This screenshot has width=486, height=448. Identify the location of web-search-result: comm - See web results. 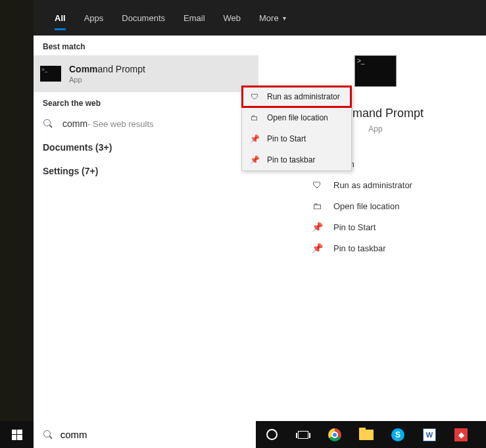
(146, 124).